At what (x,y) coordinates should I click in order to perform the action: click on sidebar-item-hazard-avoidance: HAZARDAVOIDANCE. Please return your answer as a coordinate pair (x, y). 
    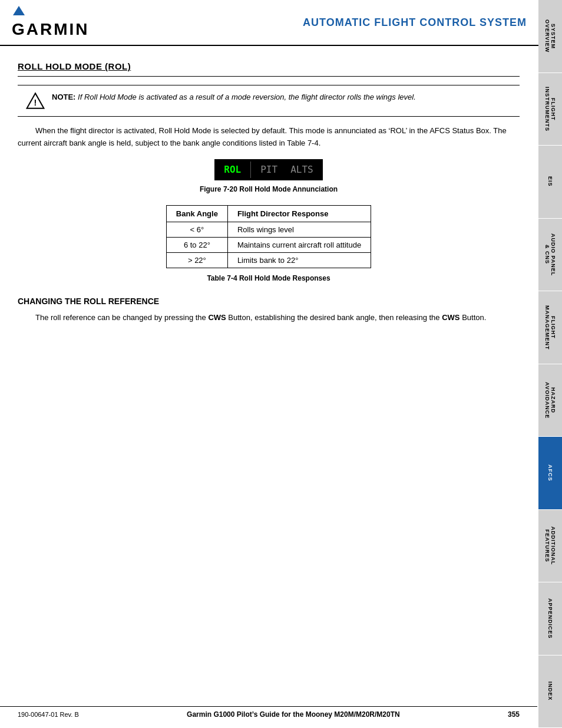
    Looking at the image, I should click on (550, 401).